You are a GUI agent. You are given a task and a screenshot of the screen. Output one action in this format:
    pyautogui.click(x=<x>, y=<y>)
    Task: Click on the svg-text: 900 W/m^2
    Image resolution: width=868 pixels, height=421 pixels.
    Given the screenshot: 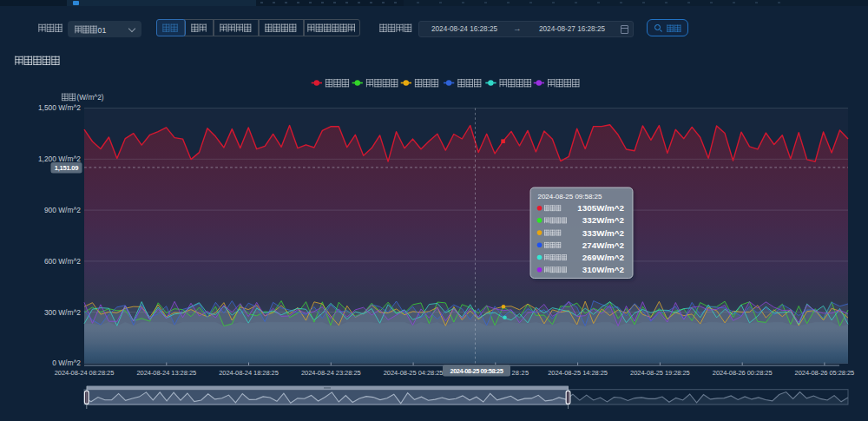 What is the action you would take?
    pyautogui.click(x=62, y=210)
    